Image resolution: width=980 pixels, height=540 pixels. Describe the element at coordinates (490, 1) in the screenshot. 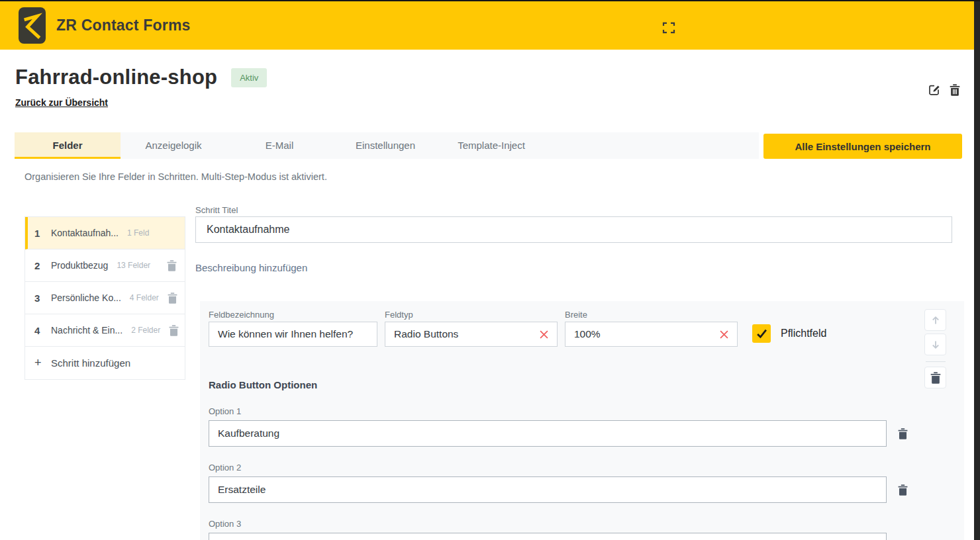

I see `window-top-border` at that location.